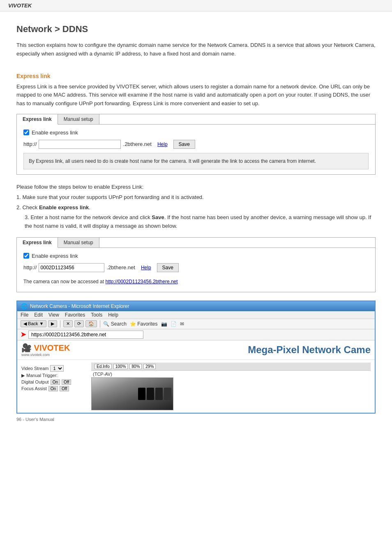  Describe the element at coordinates (54, 368) in the screenshot. I see `video-stream-row: Video Stream 1 2` at that location.